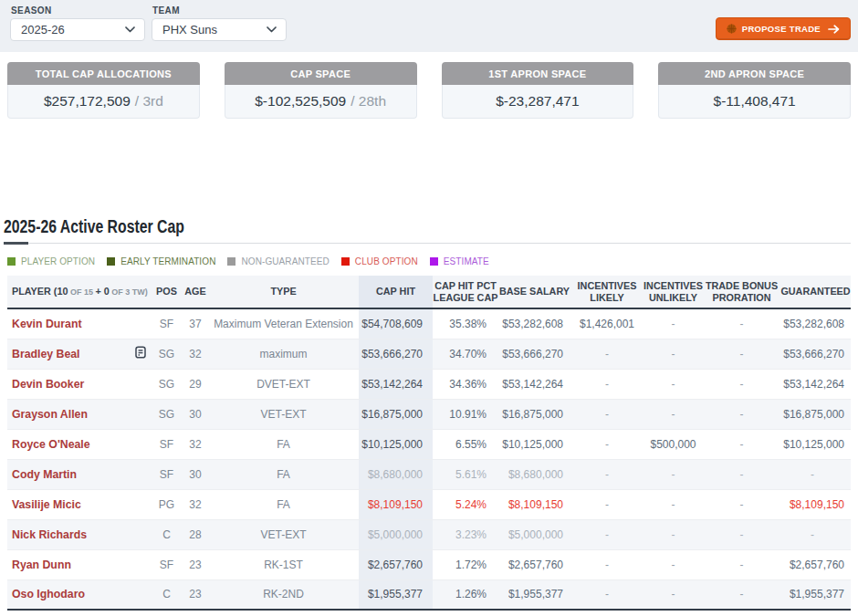 Image resolution: width=858 pixels, height=616 pixels. I want to click on player-name-link: Ryan Dunn, so click(42, 565).